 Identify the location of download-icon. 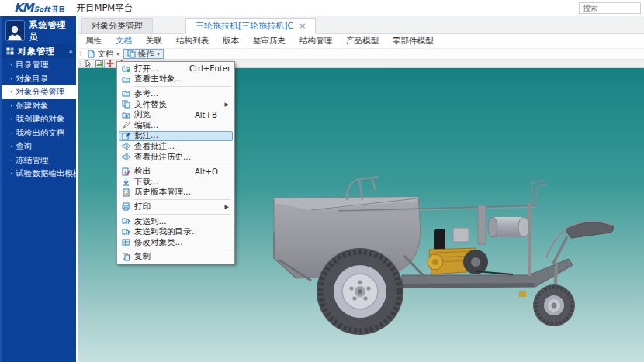
(126, 181).